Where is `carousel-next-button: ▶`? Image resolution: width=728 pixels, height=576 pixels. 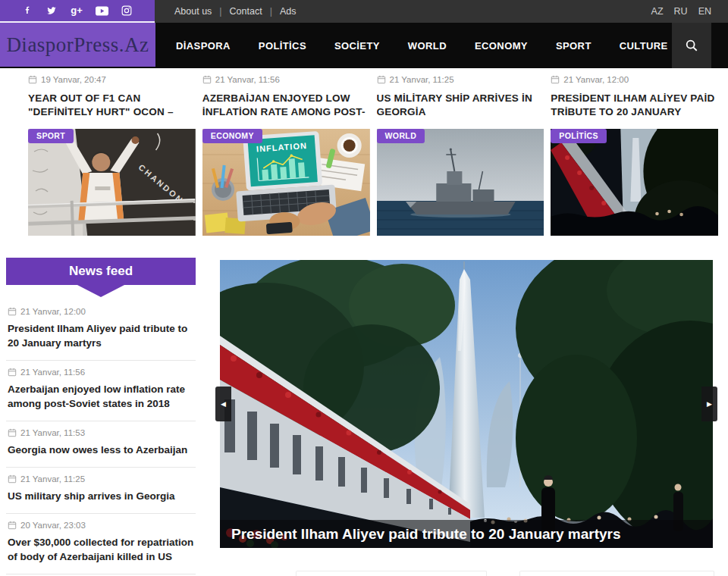 carousel-next-button: ▶ is located at coordinates (710, 404).